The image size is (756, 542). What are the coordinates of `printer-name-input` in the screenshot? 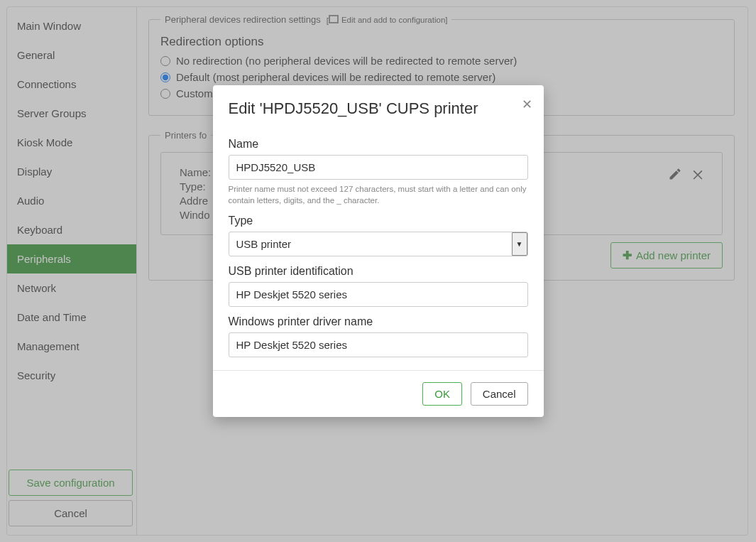 It's located at (378, 168).